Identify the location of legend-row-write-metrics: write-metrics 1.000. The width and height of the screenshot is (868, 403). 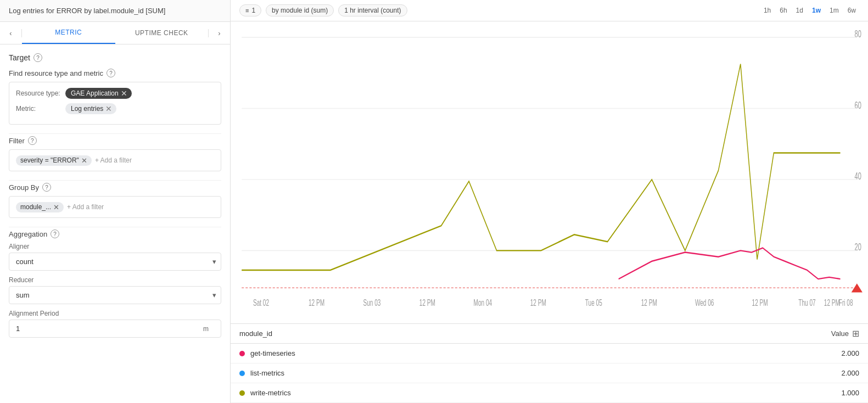
(549, 393).